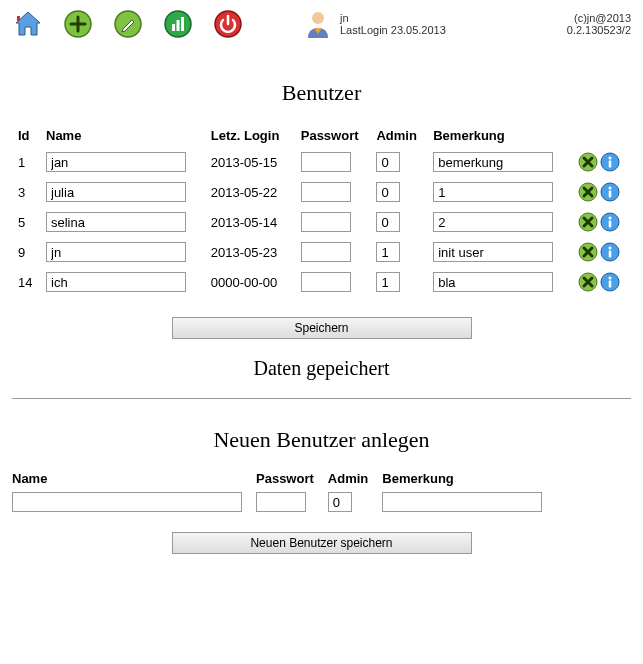  What do you see at coordinates (228, 24) in the screenshot?
I see `power-icon` at bounding box center [228, 24].